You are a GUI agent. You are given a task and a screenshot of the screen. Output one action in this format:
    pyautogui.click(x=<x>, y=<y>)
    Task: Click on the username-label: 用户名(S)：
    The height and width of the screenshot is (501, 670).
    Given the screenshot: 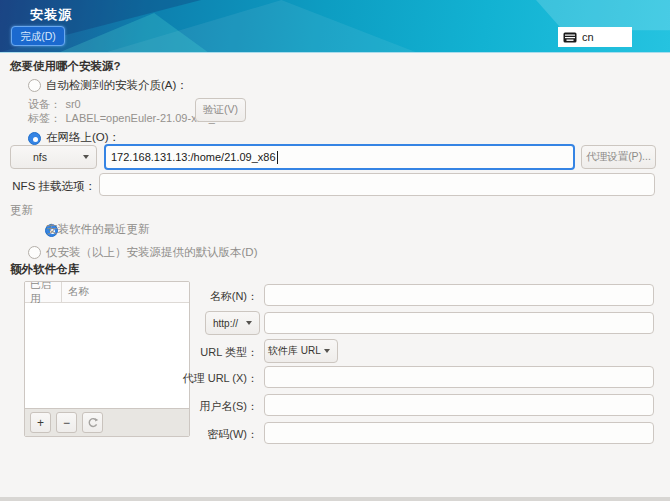 What is the action you would take?
    pyautogui.click(x=219, y=406)
    